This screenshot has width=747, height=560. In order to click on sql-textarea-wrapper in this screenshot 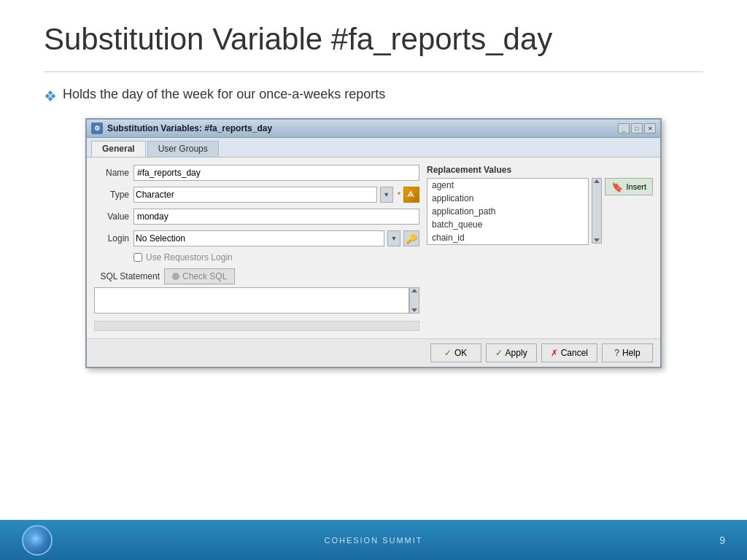, I will do `click(257, 302)`.